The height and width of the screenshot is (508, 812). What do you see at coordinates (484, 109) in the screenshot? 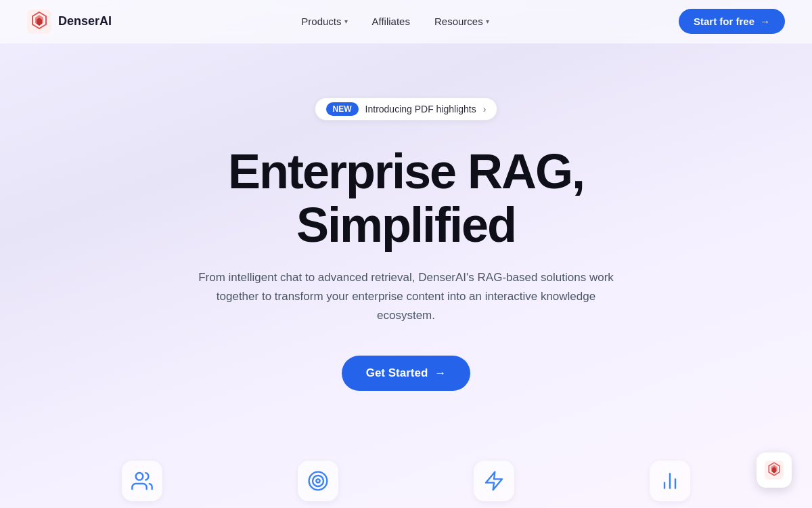
I see `badge-arrow-icon: ›` at bounding box center [484, 109].